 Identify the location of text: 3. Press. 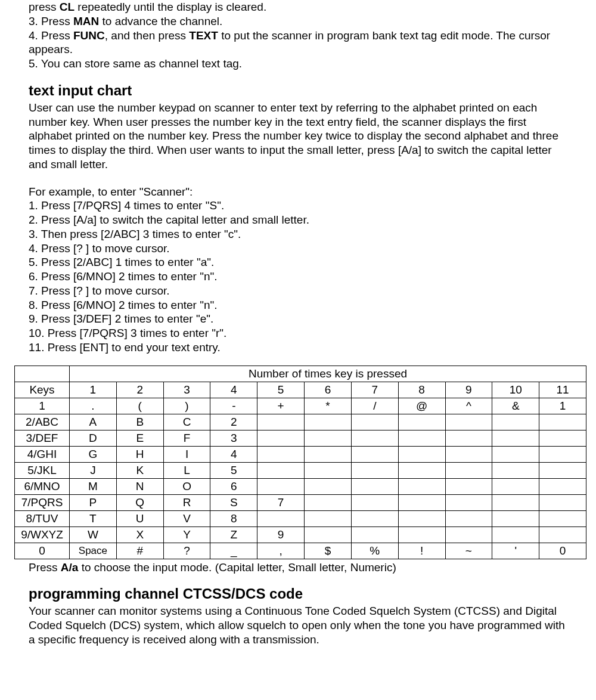
(51, 21).